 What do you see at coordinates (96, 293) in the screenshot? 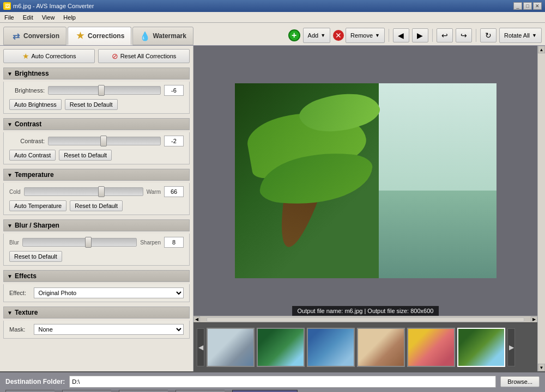
I see `effects-field-row: Effect: Original Photo Sepia Grayscale` at bounding box center [96, 293].